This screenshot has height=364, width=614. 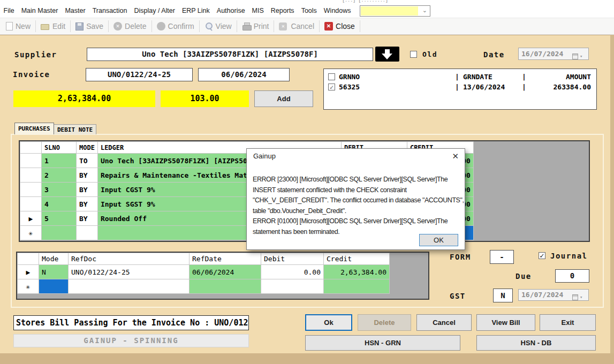 I want to click on close-red-icon: ✕, so click(x=329, y=26).